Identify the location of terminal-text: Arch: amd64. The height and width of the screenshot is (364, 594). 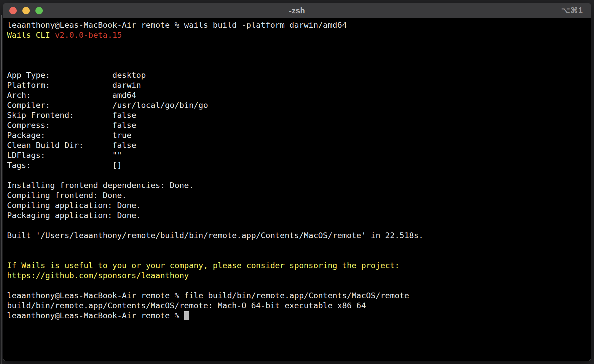
(71, 95).